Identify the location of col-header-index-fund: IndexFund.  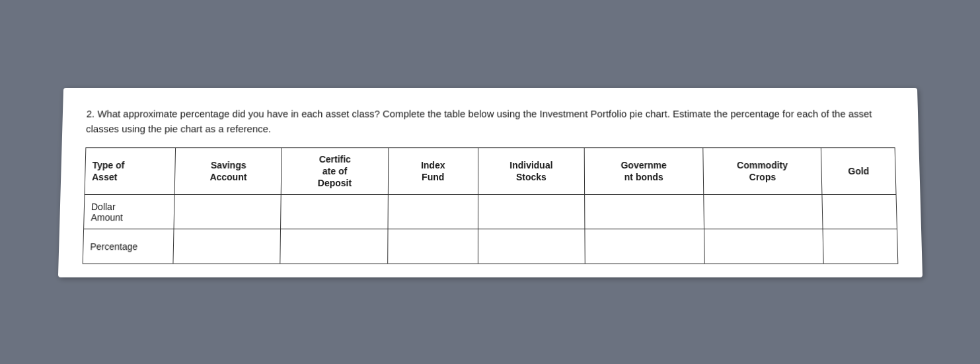
(432, 170).